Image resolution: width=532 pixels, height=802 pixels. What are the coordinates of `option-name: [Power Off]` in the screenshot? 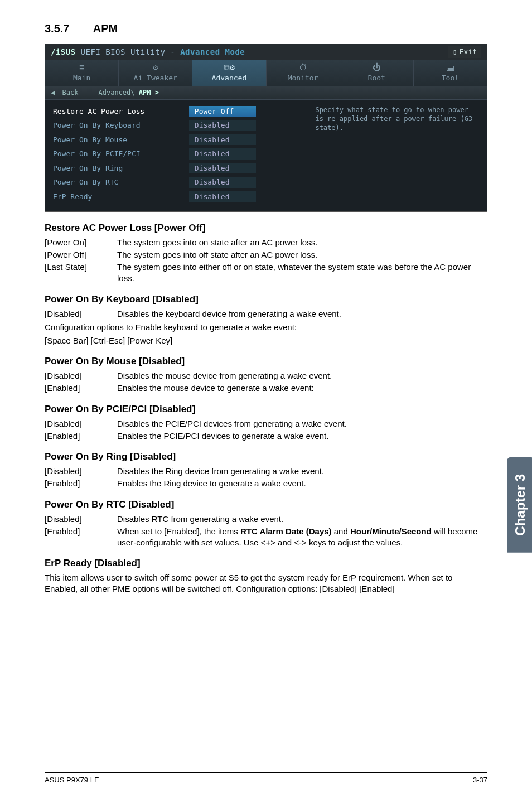 It's located at (81, 255).